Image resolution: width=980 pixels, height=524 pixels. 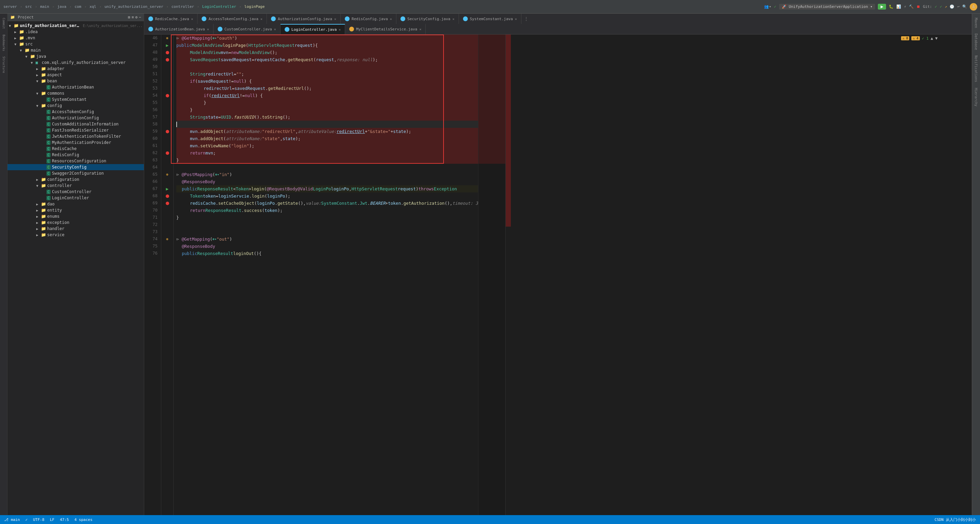 What do you see at coordinates (958, 7) in the screenshot?
I see `undo-icon: ↩` at bounding box center [958, 7].